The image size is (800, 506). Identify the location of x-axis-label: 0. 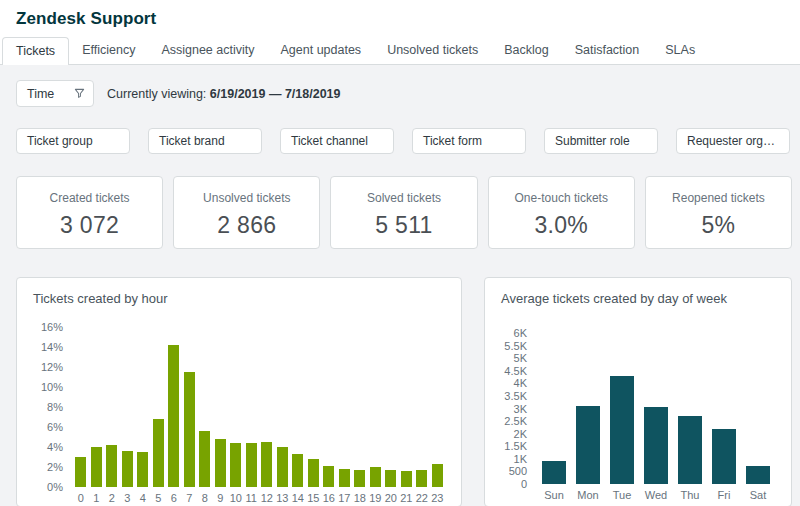
(81, 498).